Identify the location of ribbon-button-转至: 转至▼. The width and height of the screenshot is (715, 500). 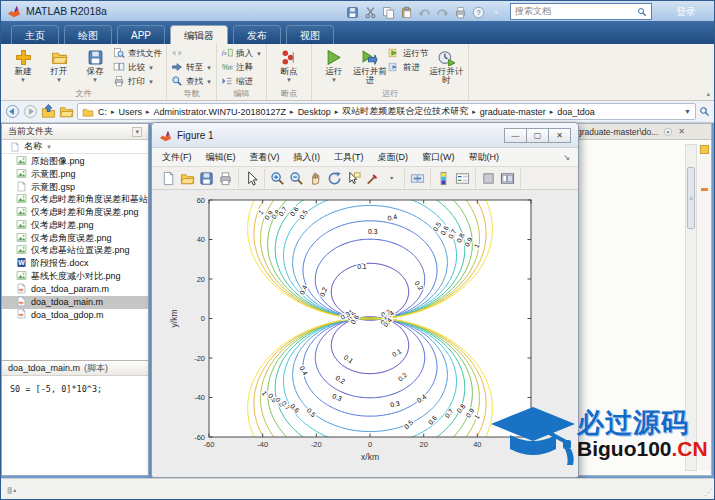
(192, 68).